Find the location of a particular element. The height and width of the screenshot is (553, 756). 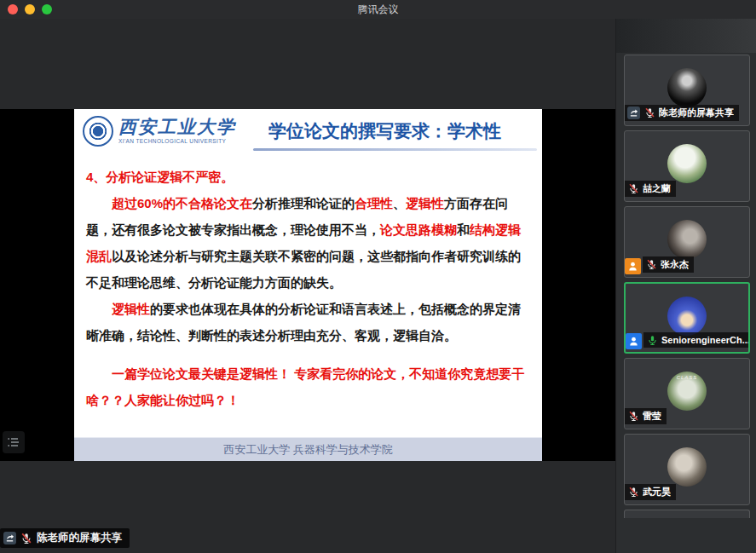

participant-name: 武元昊 is located at coordinates (656, 493).